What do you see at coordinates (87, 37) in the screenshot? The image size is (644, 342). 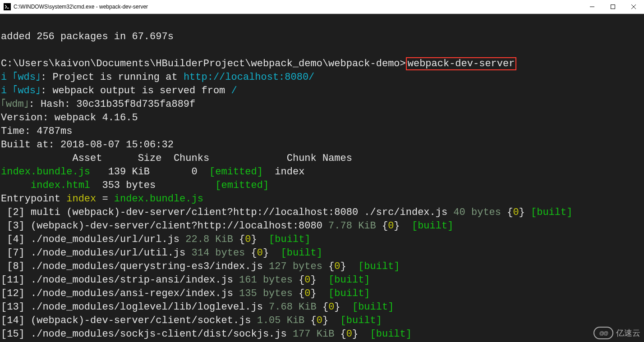 I see `output-line: added 256 packages in 67.697s` at bounding box center [87, 37].